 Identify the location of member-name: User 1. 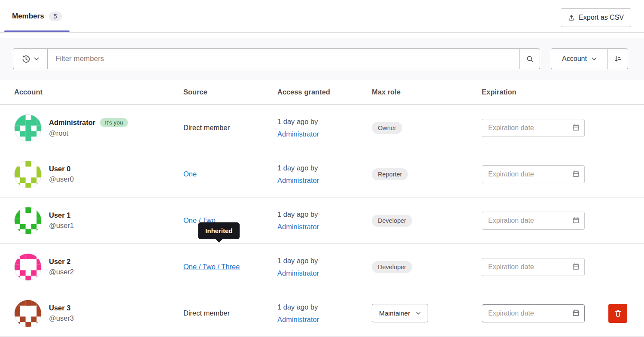
(60, 216).